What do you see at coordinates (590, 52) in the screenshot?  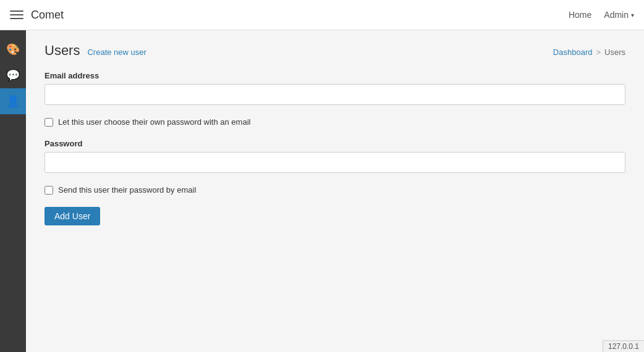 I see `breadcrumb: Dashboard > Users` at bounding box center [590, 52].